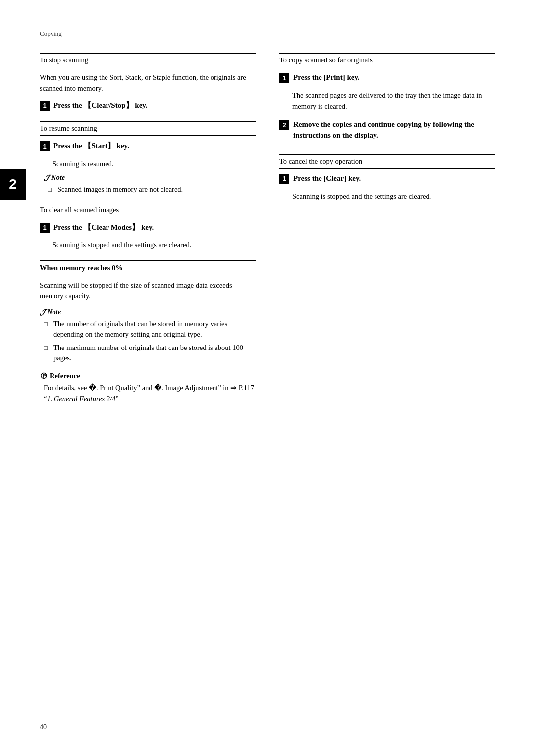 This screenshot has width=535, height=756. I want to click on copy-originals-step1: 1 Press the [Print] key., so click(387, 79).